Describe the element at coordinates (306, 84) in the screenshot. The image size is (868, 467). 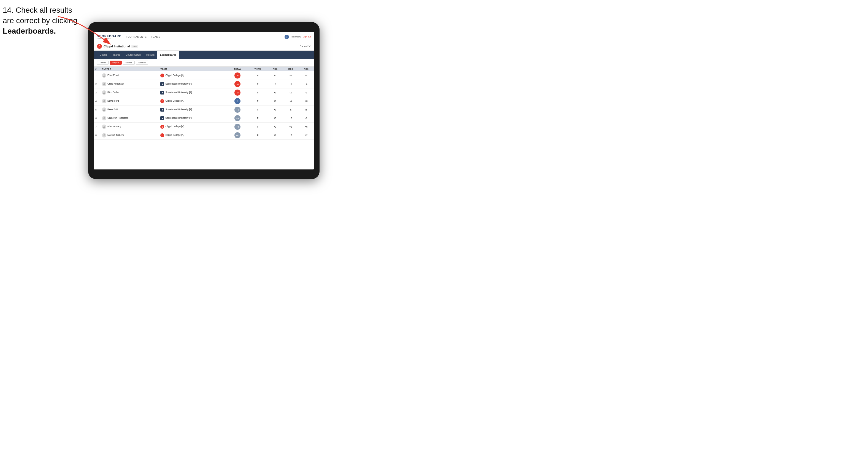
I see `row-rd3: -4` at that location.